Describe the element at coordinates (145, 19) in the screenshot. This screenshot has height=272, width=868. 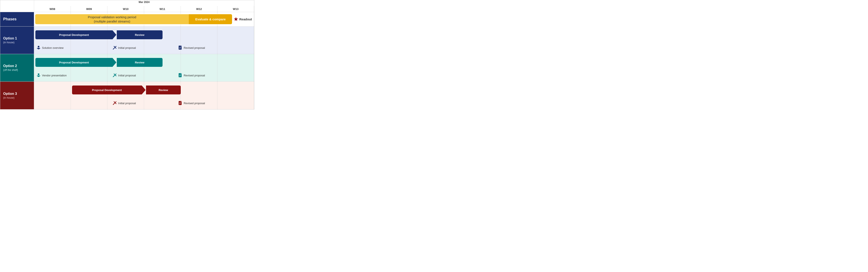
I see `phases-bar-container: Proposal validation working period (mult…` at that location.